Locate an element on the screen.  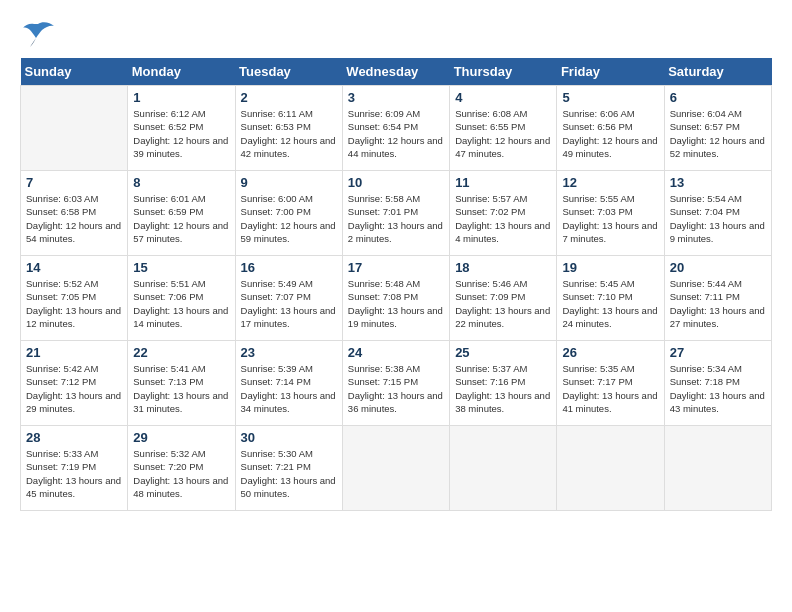
cell-info: Sunrise: 6:11 AMSunset: 6:53 PMDaylight:… is located at coordinates (289, 134).